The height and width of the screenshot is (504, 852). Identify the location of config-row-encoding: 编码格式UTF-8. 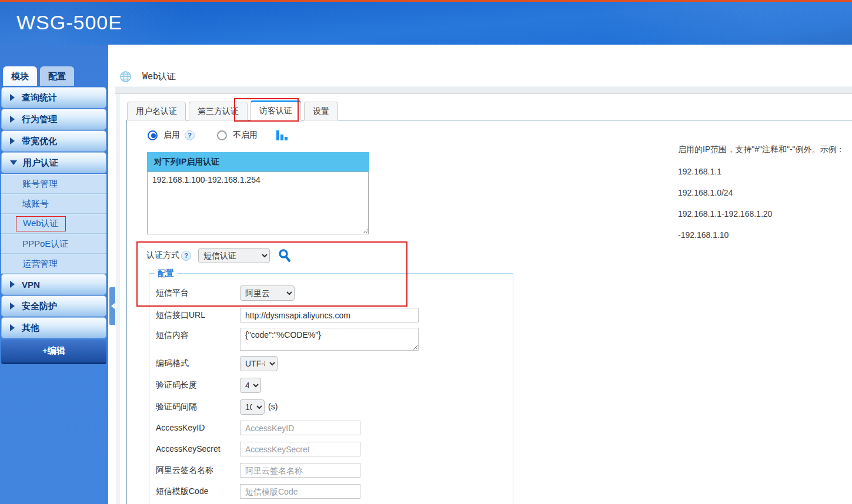
(216, 364).